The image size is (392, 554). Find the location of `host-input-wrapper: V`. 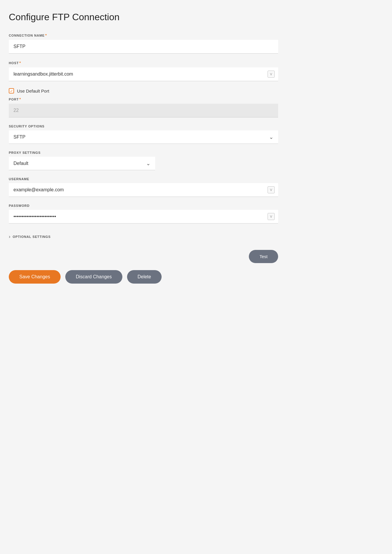

host-input-wrapper: V is located at coordinates (143, 74).